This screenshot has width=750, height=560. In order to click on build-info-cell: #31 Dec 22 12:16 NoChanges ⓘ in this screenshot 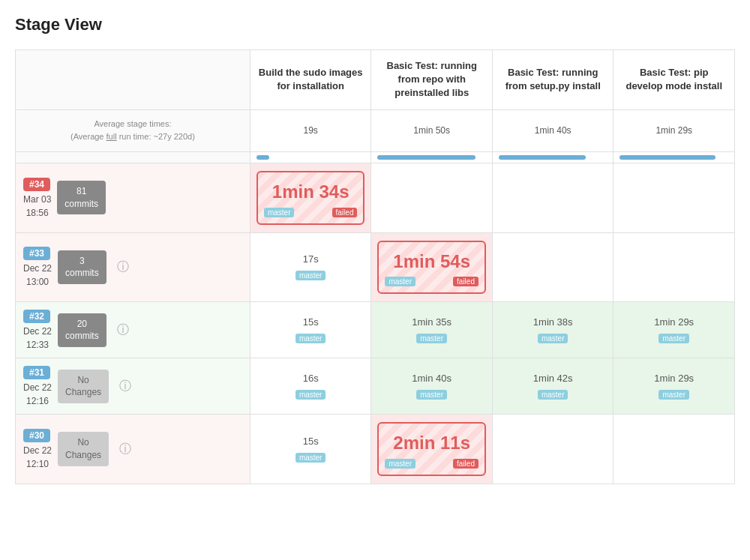, I will do `click(134, 387)`.